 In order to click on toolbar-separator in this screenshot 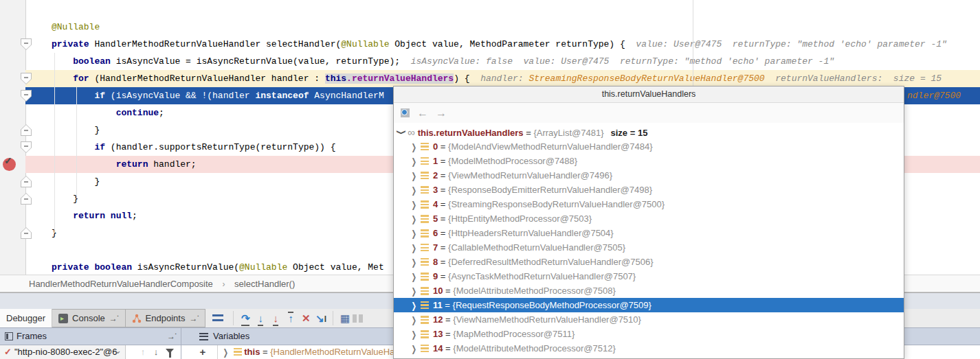, I will do `click(217, 352)`.